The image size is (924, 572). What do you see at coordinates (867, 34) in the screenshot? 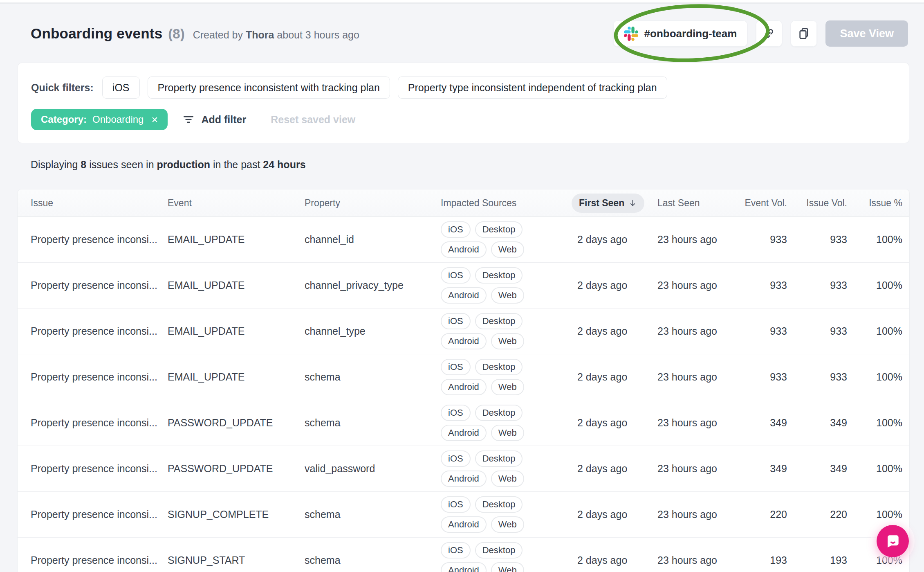
I see `save-view-button: Save View` at bounding box center [867, 34].